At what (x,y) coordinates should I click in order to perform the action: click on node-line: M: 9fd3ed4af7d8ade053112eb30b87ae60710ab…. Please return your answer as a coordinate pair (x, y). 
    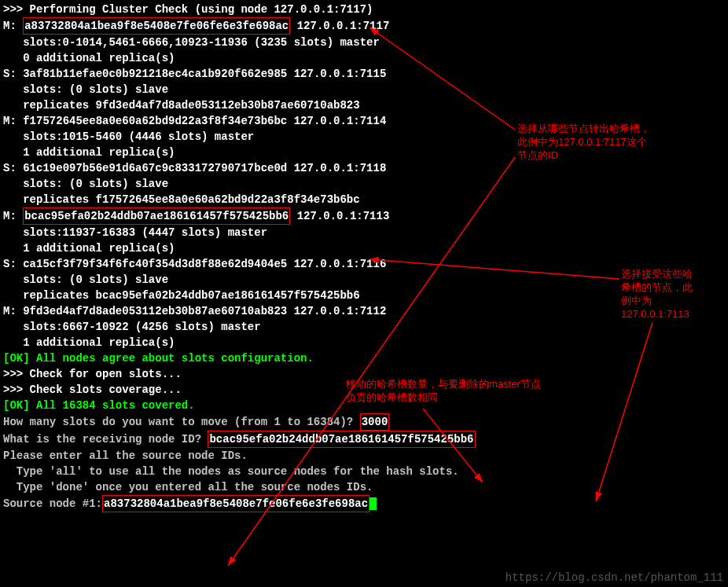
    Looking at the image, I should click on (364, 311).